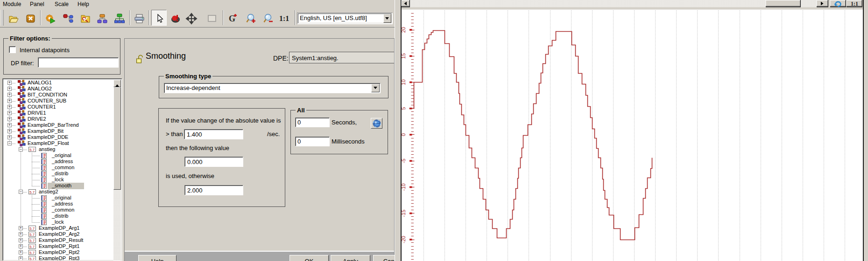 The height and width of the screenshot is (261, 868). I want to click on svg-text: 0, so click(403, 135).